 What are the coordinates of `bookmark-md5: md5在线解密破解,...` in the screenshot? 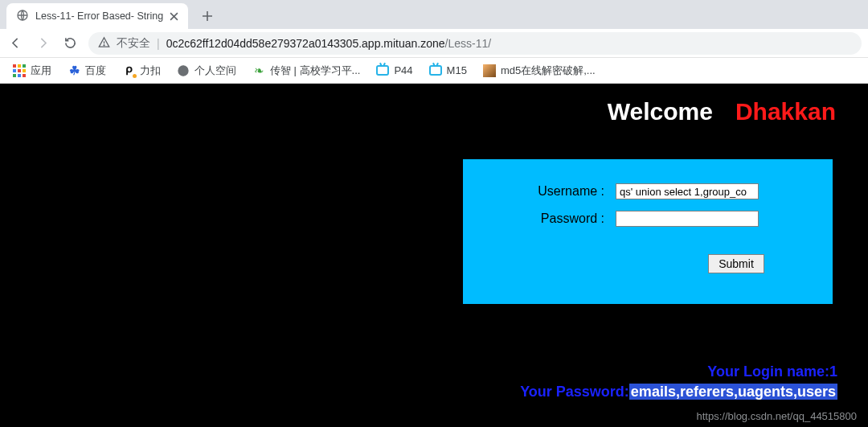 It's located at (539, 71).